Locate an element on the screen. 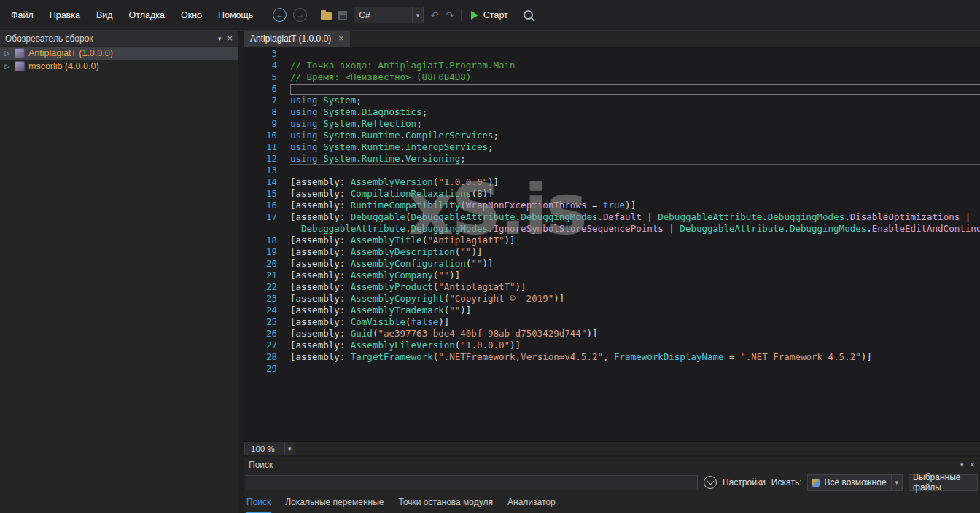 The image size is (980, 513). code-line: 23[assembly: AssemblyCopyright("Copyrigh… is located at coordinates (612, 299).